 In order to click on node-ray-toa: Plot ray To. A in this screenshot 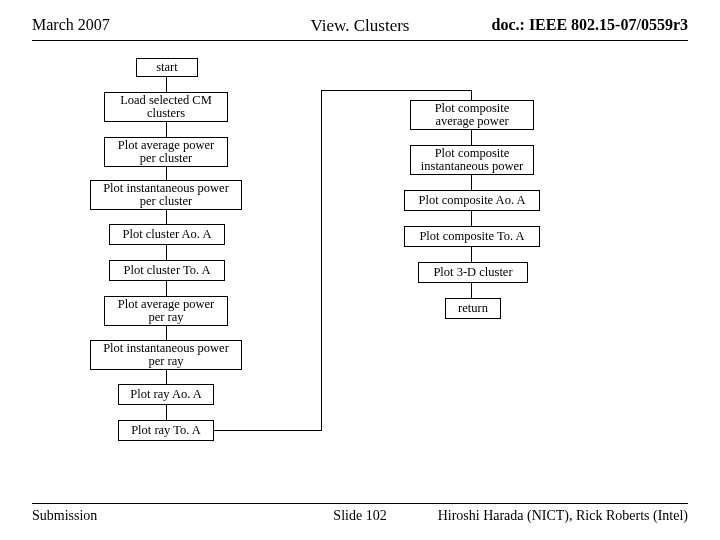, I will do `click(166, 430)`.